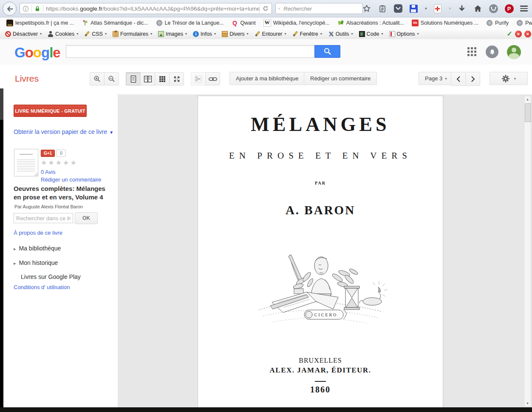  Describe the element at coordinates (115, 23) in the screenshot. I see `bookmark-item: Atlas Sémantique - dic...` at that location.